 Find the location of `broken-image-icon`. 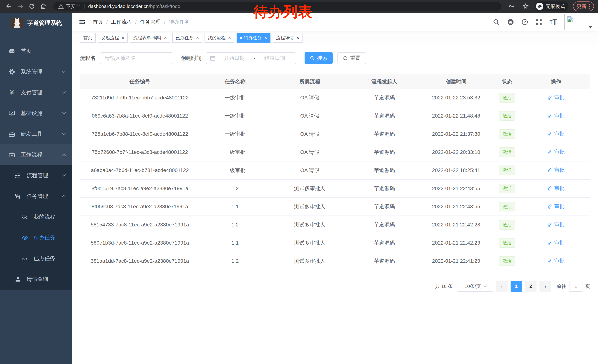

broken-image-icon is located at coordinates (570, 19).